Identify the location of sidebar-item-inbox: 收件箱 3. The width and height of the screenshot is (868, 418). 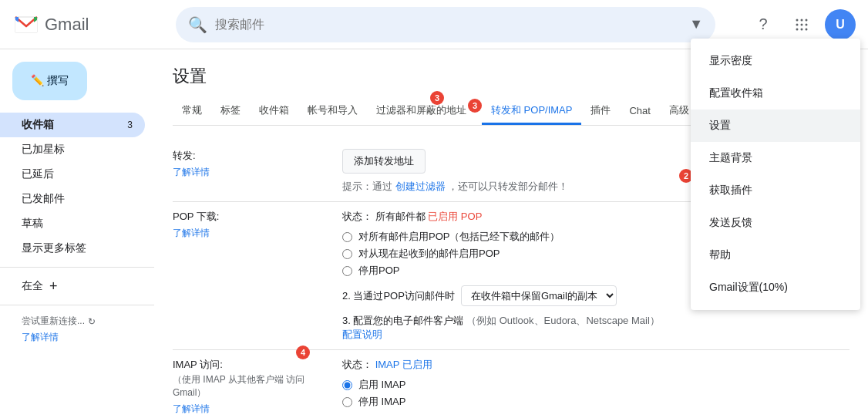
(72, 125).